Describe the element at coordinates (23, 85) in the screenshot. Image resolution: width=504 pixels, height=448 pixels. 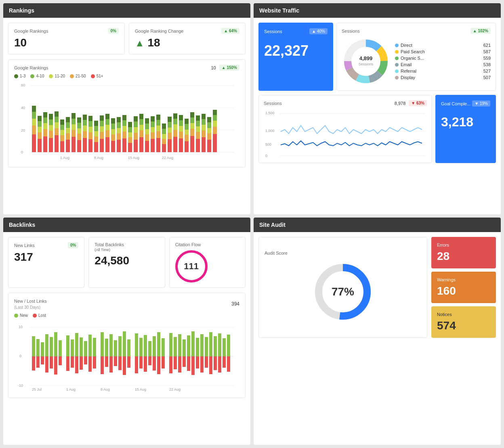
I see `svg-text: 60` at that location.